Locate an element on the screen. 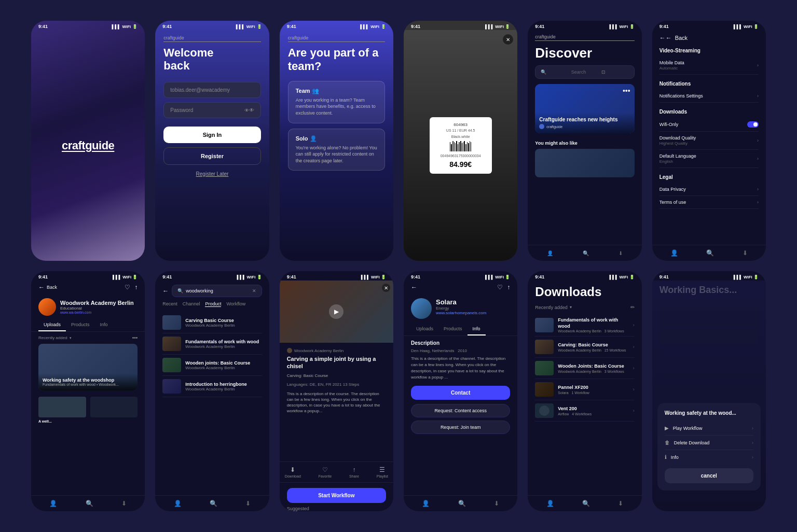  bottom-nav-7: 👤 🔍 ⬇ is located at coordinates (88, 503).